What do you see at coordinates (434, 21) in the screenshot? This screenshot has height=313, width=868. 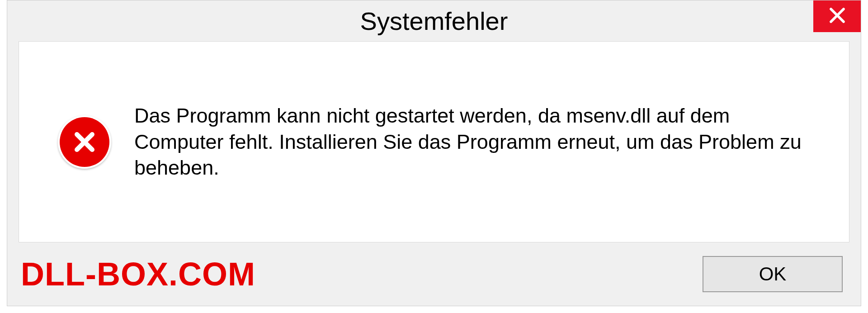 I see `dialog-title: Systemfehler` at bounding box center [434, 21].